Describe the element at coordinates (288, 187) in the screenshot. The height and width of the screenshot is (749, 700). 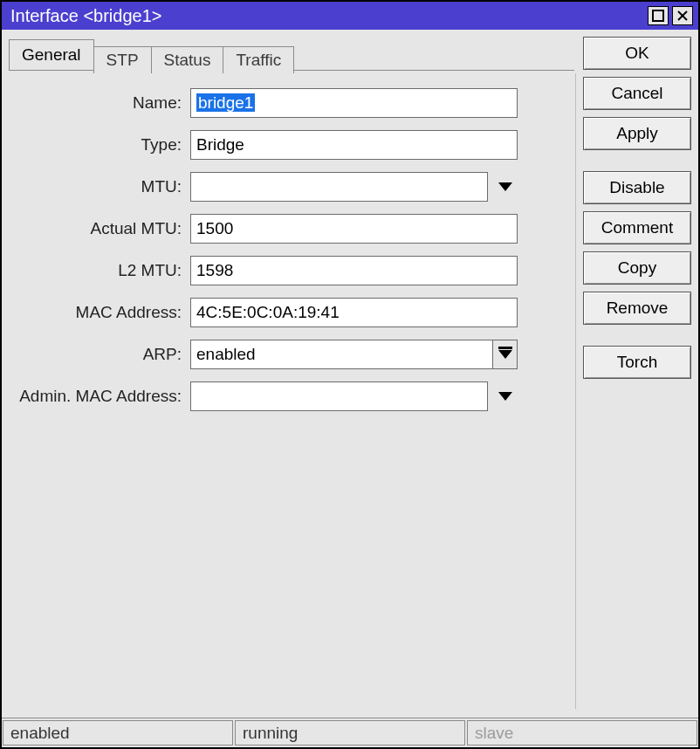
I see `row-mtu: MTU:` at that location.